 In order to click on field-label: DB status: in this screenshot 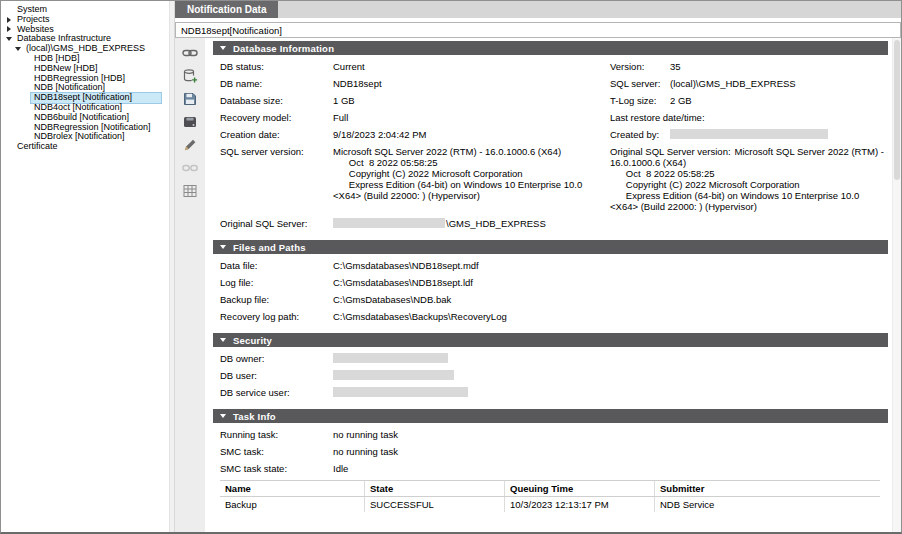, I will do `click(276, 66)`.